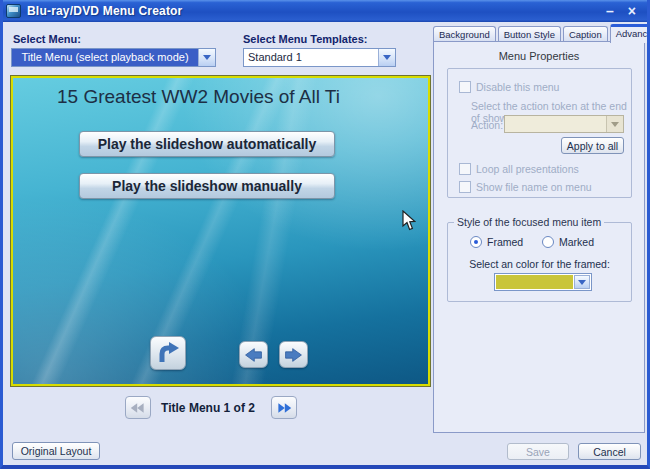 The image size is (650, 469). Describe the element at coordinates (207, 144) in the screenshot. I see `menu-button-auto: Play the slideshow automatically` at that location.